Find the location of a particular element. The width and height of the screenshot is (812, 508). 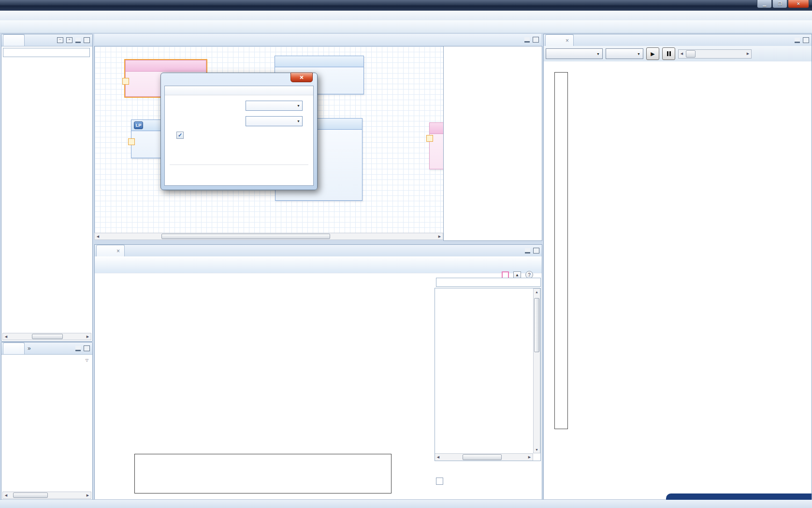

close-window-button: ✕ is located at coordinates (798, 4).